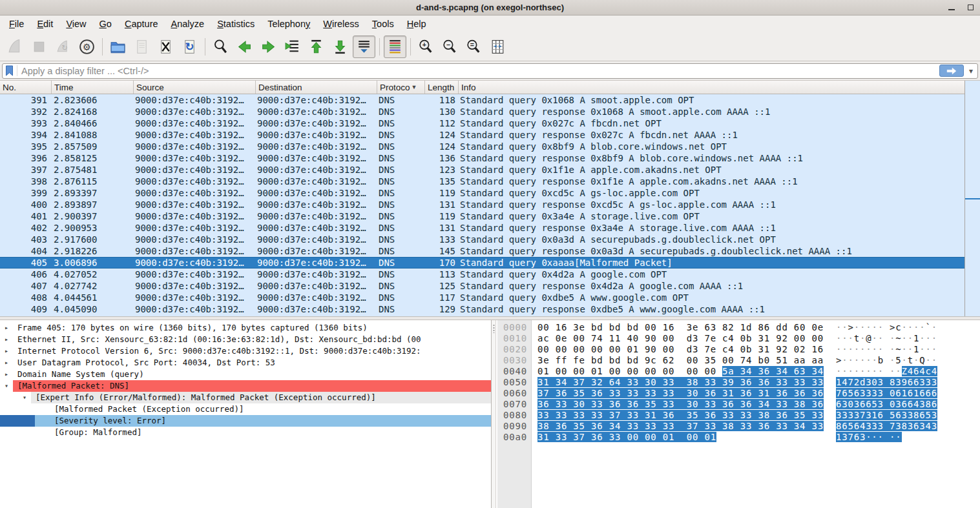  What do you see at coordinates (12, 71) in the screenshot?
I see `bookmark-icon` at bounding box center [12, 71].